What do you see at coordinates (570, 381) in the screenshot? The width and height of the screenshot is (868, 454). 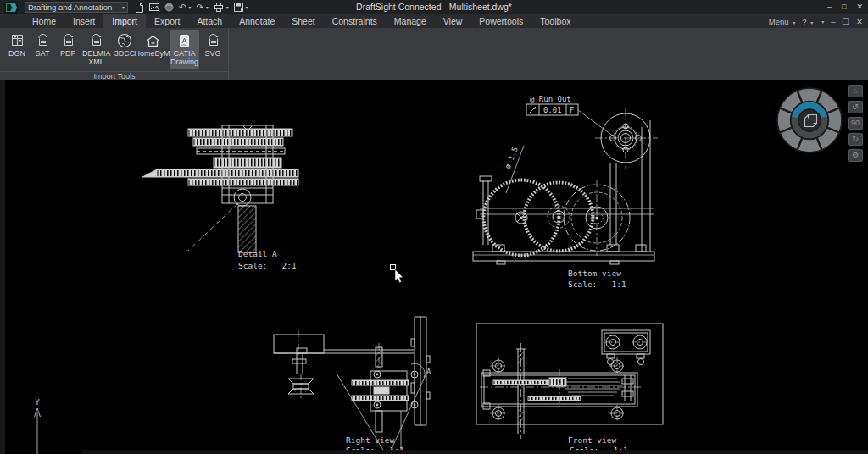 I see `front-view` at bounding box center [570, 381].